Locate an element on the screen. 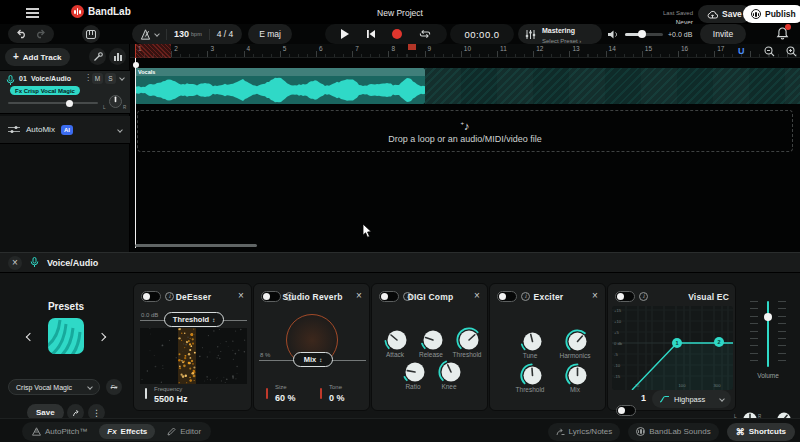 This screenshot has height=442, width=800. bpm-control: 130 bpm is located at coordinates (188, 34).